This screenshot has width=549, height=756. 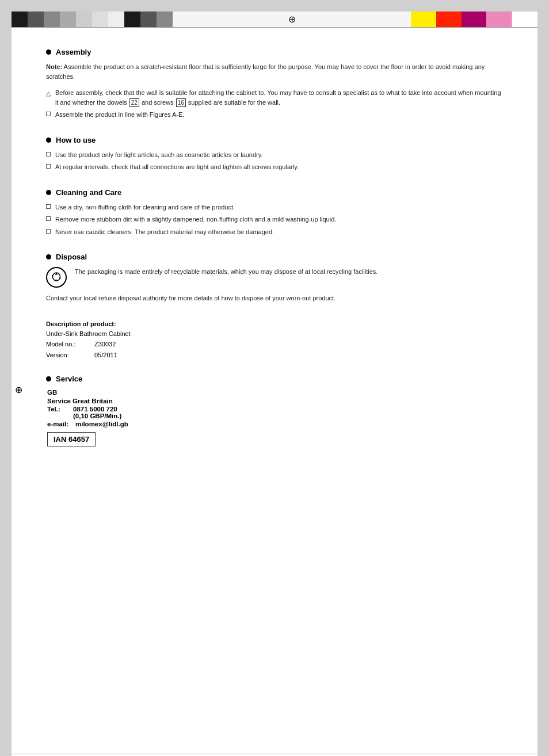 I want to click on tel-label: Tel.:, so click(x=60, y=409).